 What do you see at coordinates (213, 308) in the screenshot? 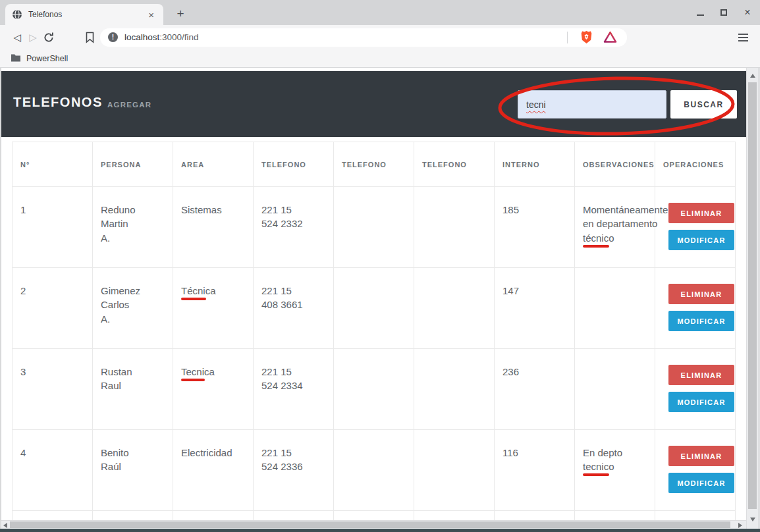
I see `cell-area: Técnica` at bounding box center [213, 308].